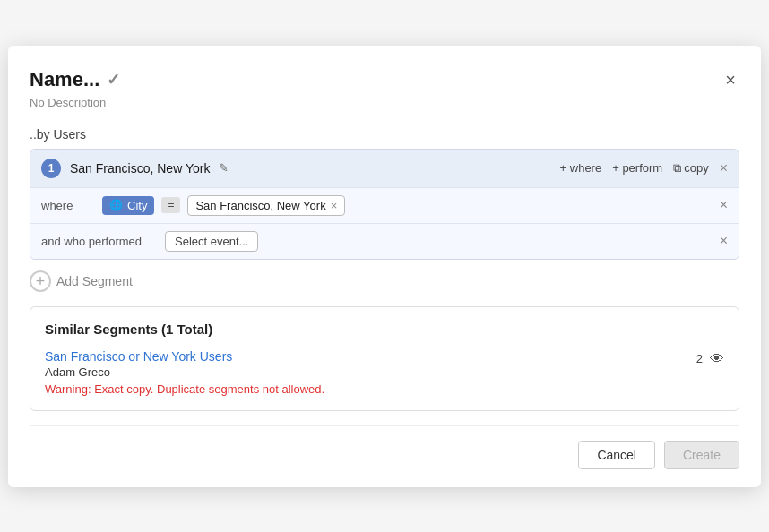  I want to click on similar-item-left: San Francisco or New York Users Adam Gre…, so click(185, 373).